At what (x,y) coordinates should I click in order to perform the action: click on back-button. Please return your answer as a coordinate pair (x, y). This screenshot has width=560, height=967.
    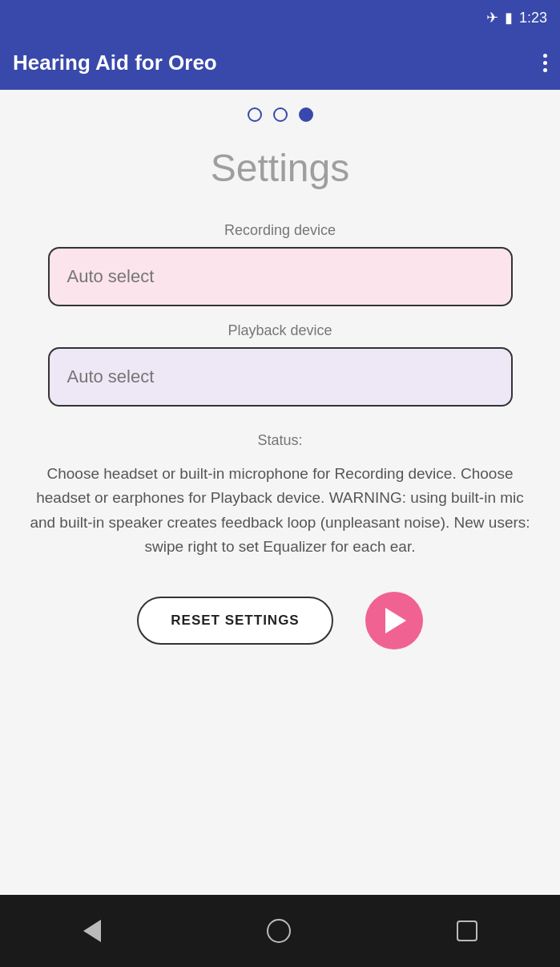
    Looking at the image, I should click on (92, 931).